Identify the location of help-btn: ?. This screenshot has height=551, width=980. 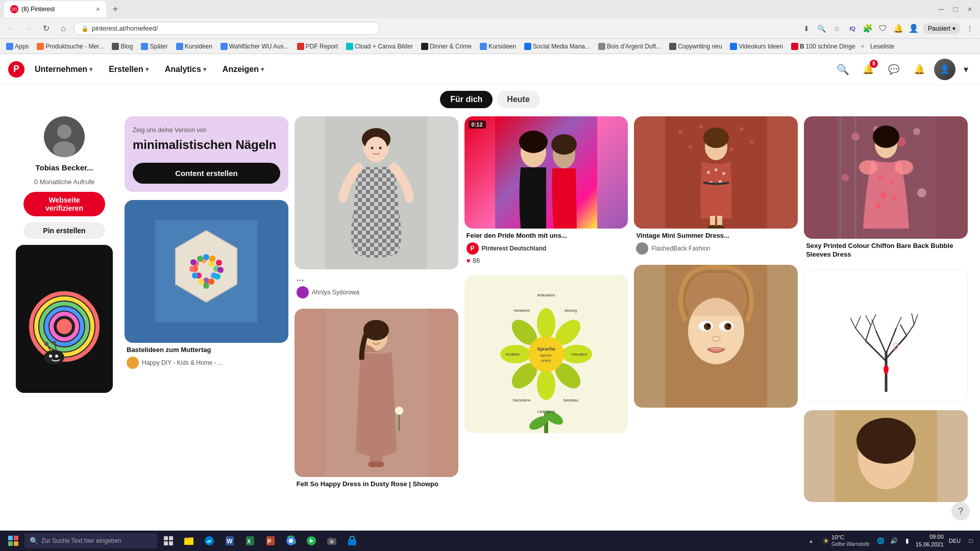
(961, 511).